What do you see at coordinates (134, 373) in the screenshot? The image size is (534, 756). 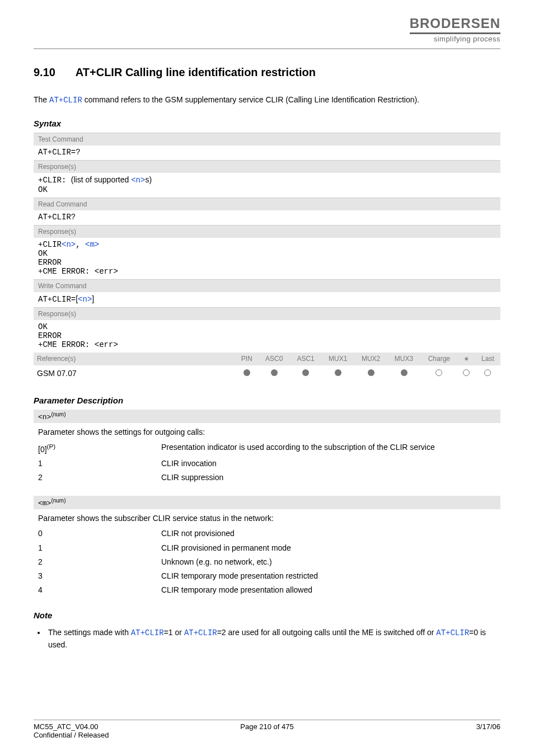 I see `reference-name: GSM 07.07` at bounding box center [134, 373].